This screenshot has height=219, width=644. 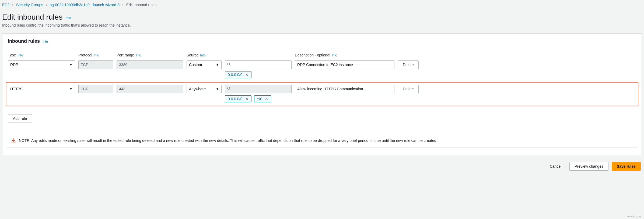 What do you see at coordinates (96, 55) in the screenshot?
I see `info-link-protocol: Info` at bounding box center [96, 55].